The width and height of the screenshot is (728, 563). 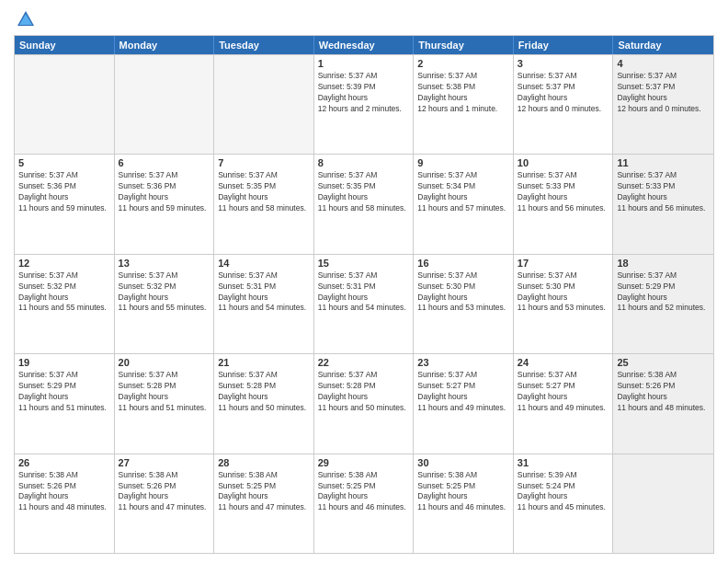 What do you see at coordinates (463, 93) in the screenshot?
I see `cell-text: Sunrise: 5:37 AMSunset: 5:38 PMDaylight …` at bounding box center [463, 93].